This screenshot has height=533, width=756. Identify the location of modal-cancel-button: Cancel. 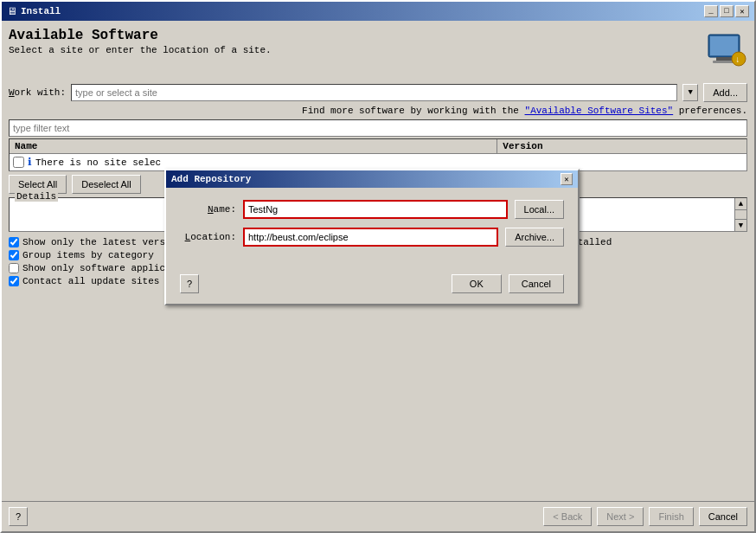
(536, 284).